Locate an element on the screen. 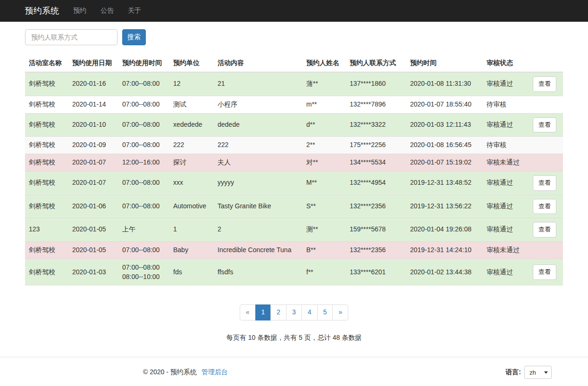  table-row: 剑桥驾校2020-01-0307:00--08:00 08:00--10:00f… is located at coordinates (294, 272).